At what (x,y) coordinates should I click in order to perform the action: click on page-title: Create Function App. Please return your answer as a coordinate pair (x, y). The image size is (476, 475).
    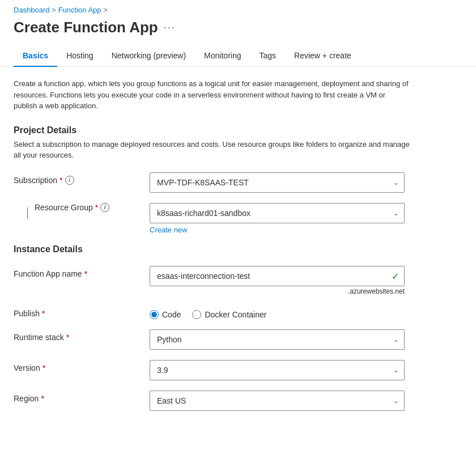
    Looking at the image, I should click on (86, 27).